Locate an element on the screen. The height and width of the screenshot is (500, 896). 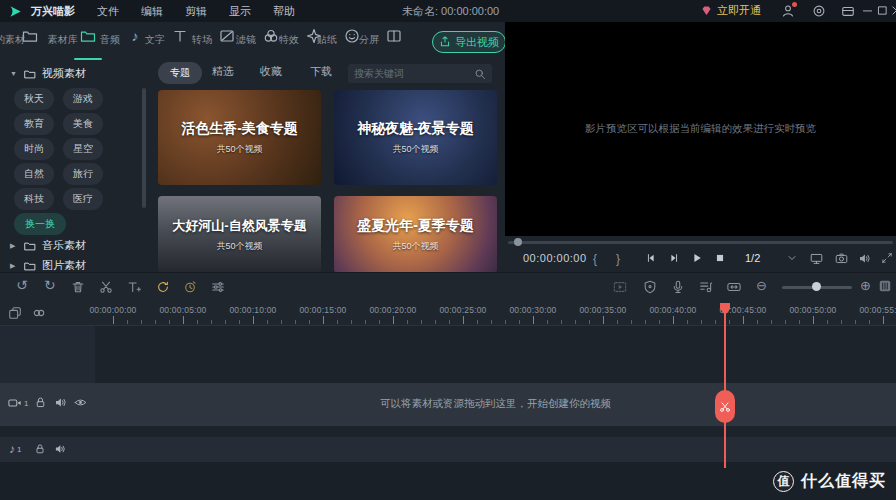
menu-clip: 剪辑 is located at coordinates (196, 12).